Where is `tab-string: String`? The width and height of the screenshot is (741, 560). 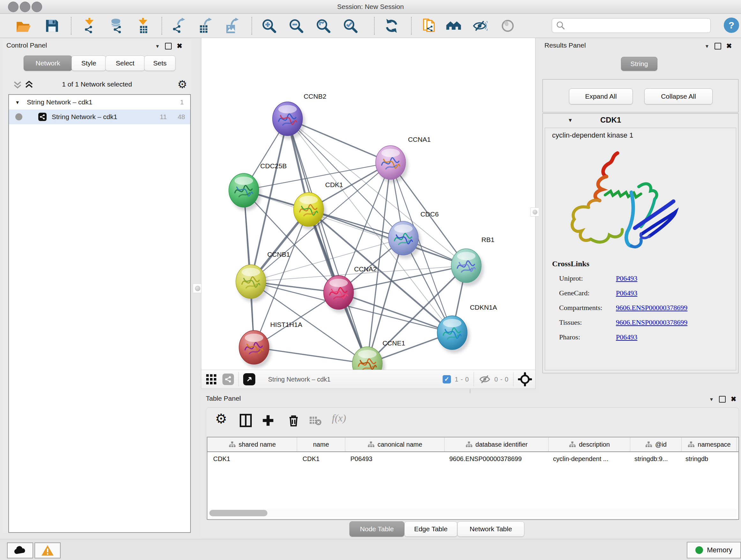 tab-string: String is located at coordinates (639, 64).